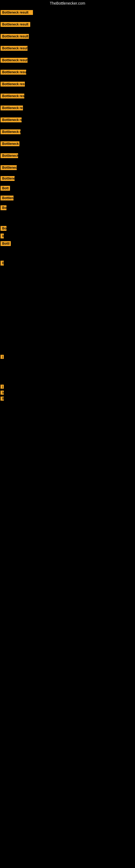 The image size is (135, 868). I want to click on bottleneck-label-16: Bott, so click(5, 188).